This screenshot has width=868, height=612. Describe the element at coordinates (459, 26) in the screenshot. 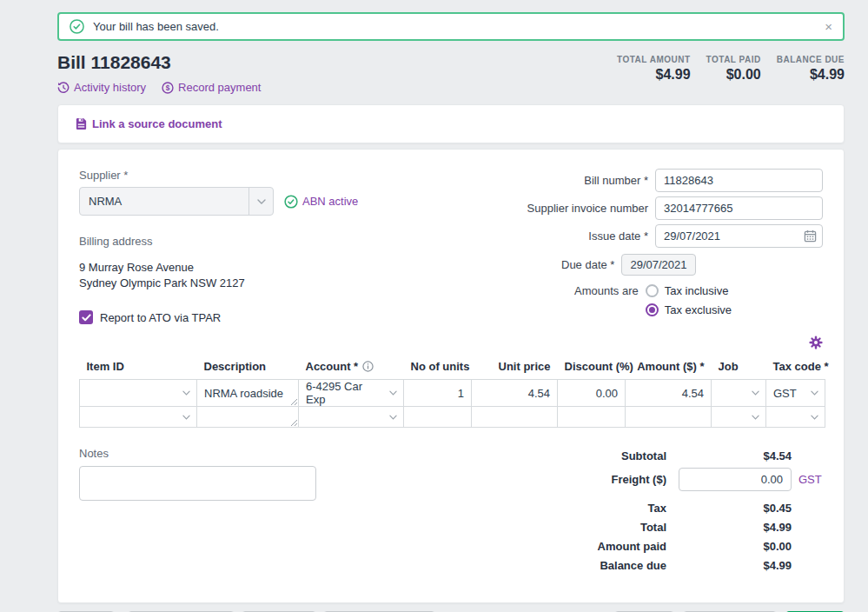

I see `banner-message: Your bill has been saved.` at that location.